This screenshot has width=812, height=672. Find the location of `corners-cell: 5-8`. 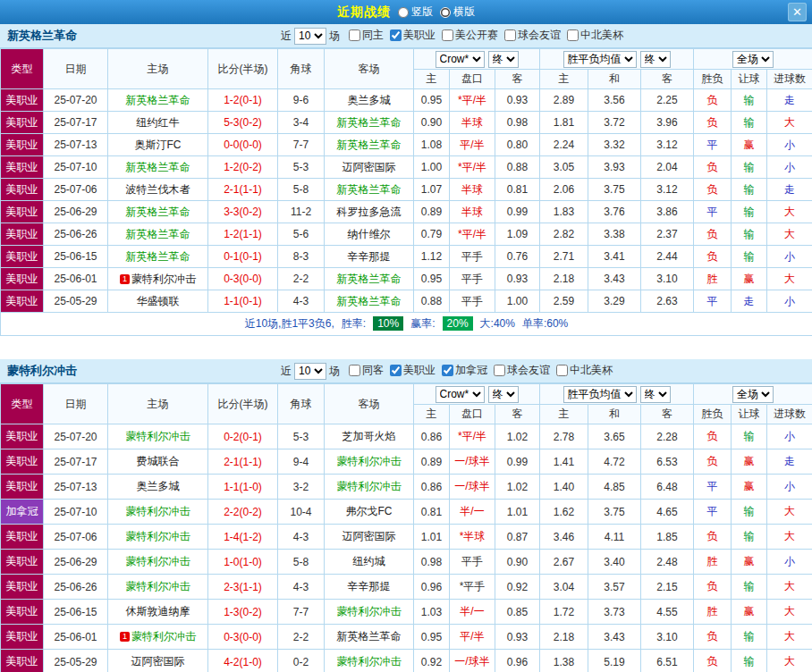

corners-cell: 5-8 is located at coordinates (301, 562).